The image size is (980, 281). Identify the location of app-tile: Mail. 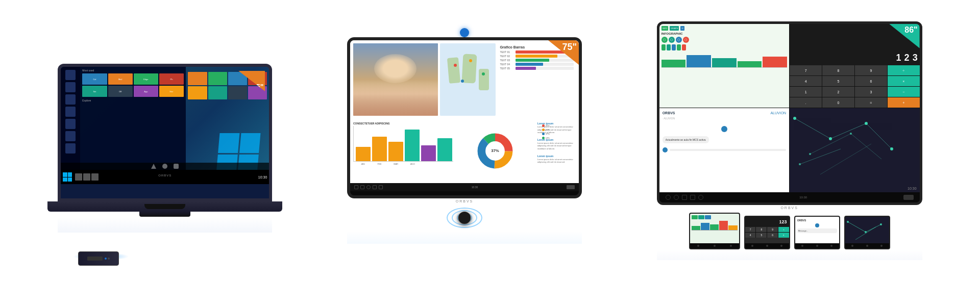
(120, 79).